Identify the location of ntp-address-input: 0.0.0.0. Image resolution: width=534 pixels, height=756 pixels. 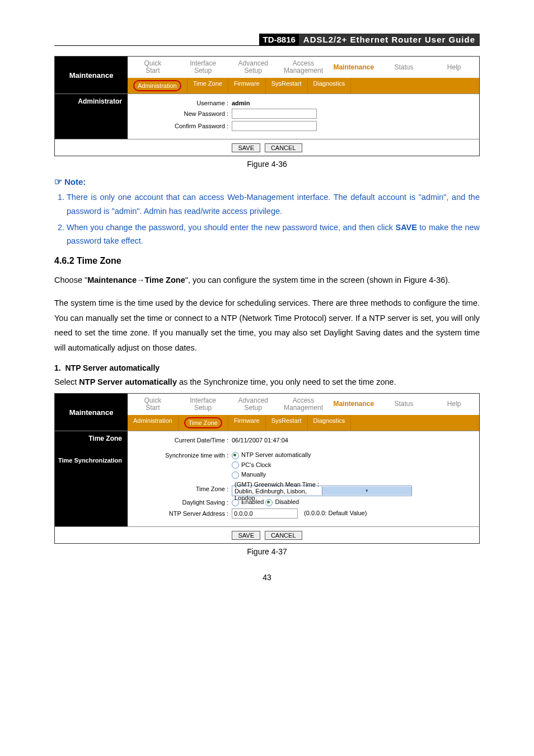
(265, 514).